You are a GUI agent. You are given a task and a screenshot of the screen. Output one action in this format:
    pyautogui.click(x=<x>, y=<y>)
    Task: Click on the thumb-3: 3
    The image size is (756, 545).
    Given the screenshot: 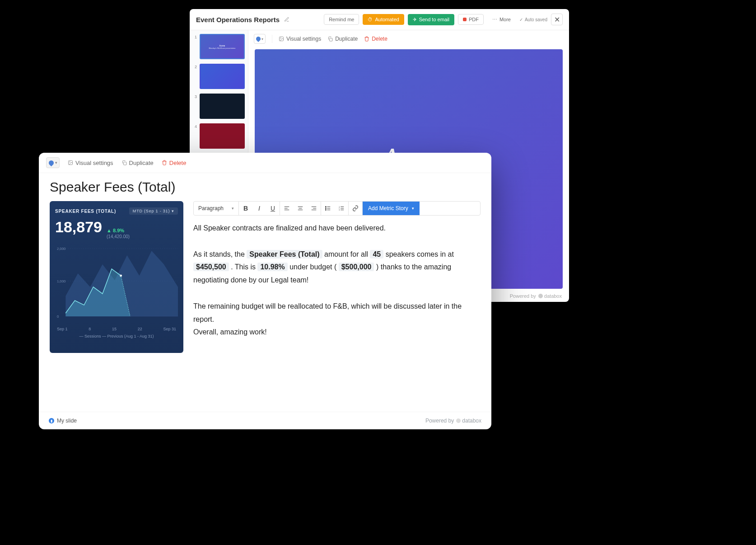 What is the action you would take?
    pyautogui.click(x=219, y=106)
    